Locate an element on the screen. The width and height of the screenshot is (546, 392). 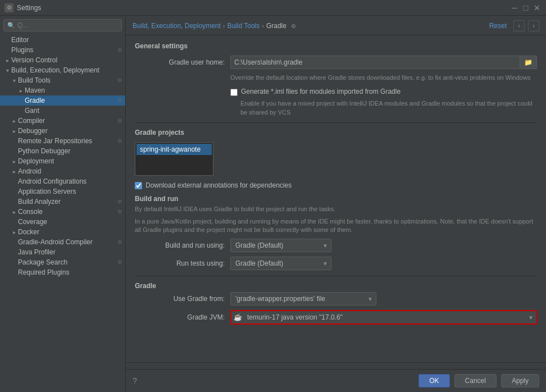
sidebar-item-android-configurations: Android Configurations is located at coordinates (63, 181).